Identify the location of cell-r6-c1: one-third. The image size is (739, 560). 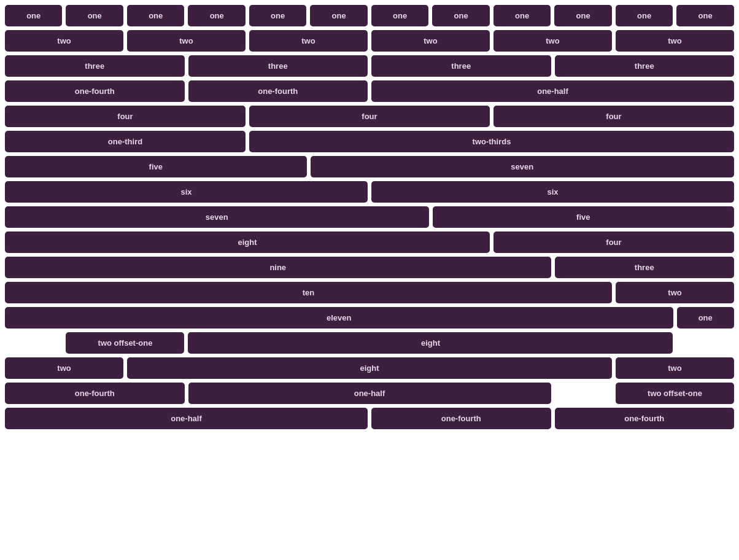
(125, 141).